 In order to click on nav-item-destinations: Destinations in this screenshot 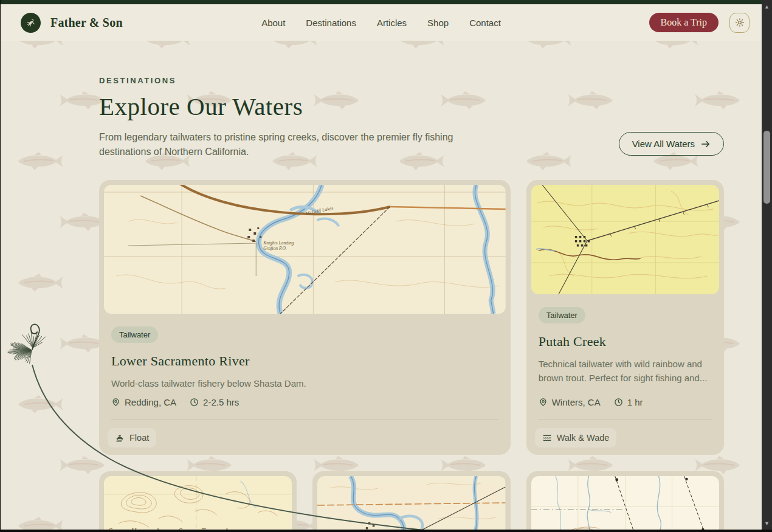, I will do `click(331, 23)`.